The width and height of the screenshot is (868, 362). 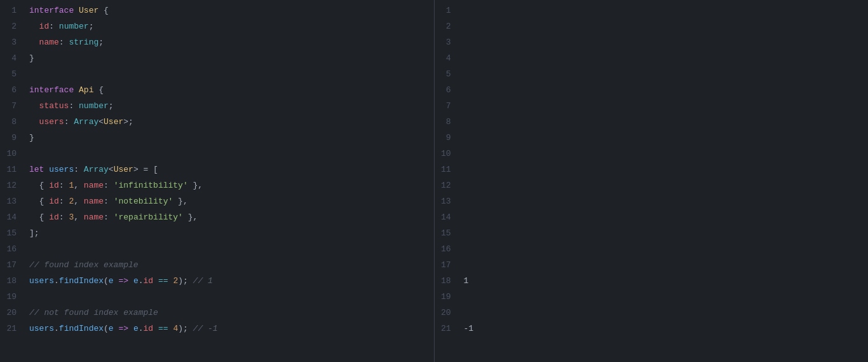 I want to click on code-line: name: string;, so click(x=229, y=42).